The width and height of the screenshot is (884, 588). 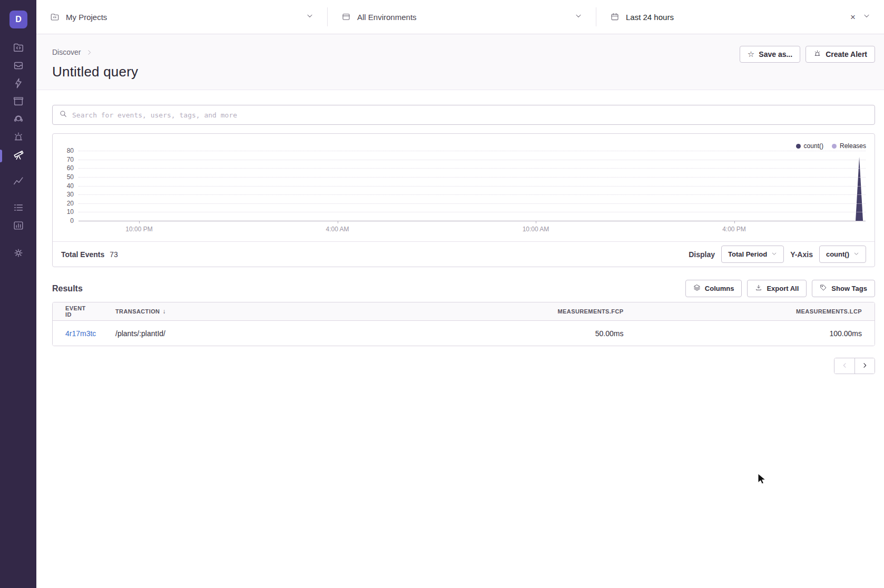 I want to click on sidebar-item-settings, so click(x=18, y=254).